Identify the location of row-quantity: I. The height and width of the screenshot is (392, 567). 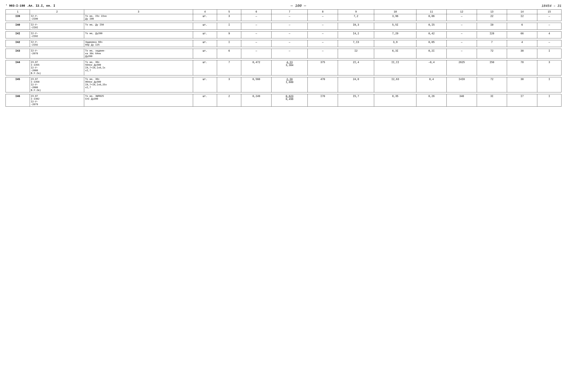
(229, 44).